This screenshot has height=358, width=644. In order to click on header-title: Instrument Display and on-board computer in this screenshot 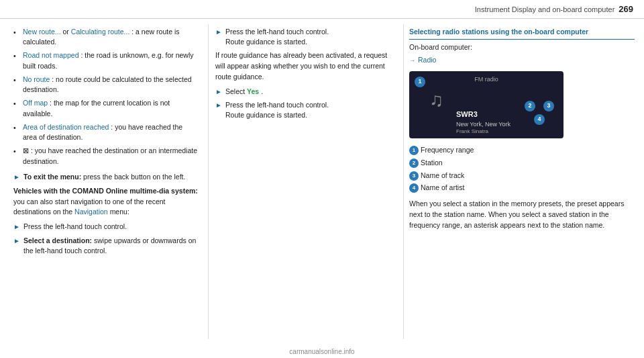, I will do `click(545, 9)`.